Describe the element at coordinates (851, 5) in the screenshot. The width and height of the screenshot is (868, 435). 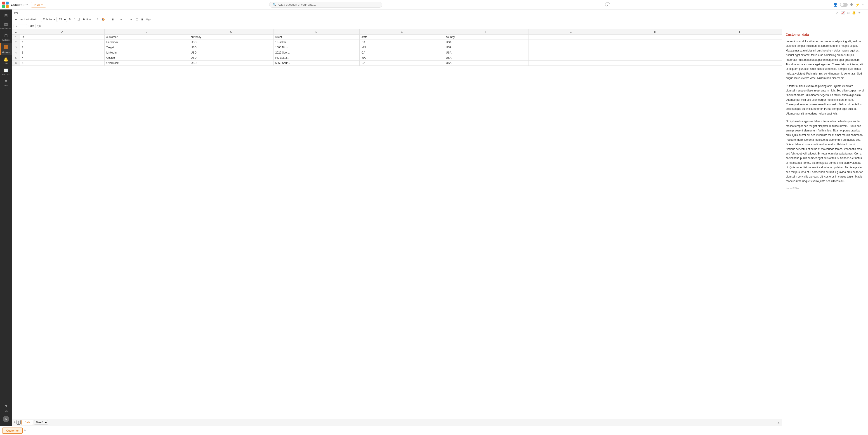
I see `gear-icon: ⚙` at that location.